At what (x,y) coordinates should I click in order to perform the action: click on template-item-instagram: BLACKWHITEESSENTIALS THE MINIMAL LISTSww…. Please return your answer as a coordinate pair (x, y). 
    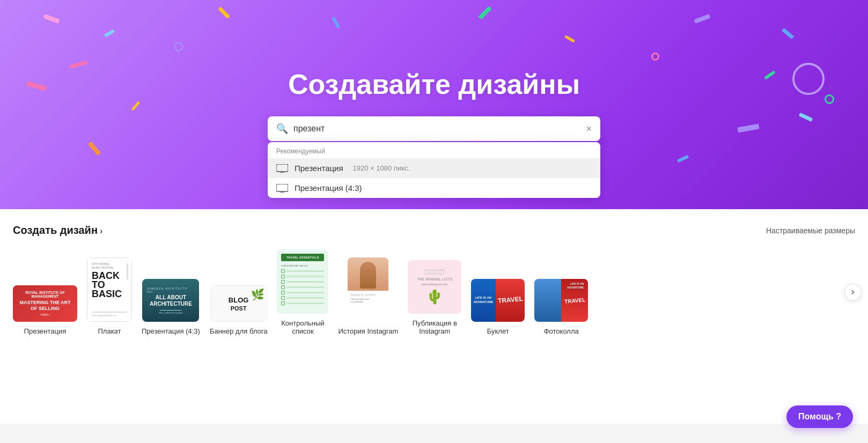
    Looking at the image, I should click on (435, 298).